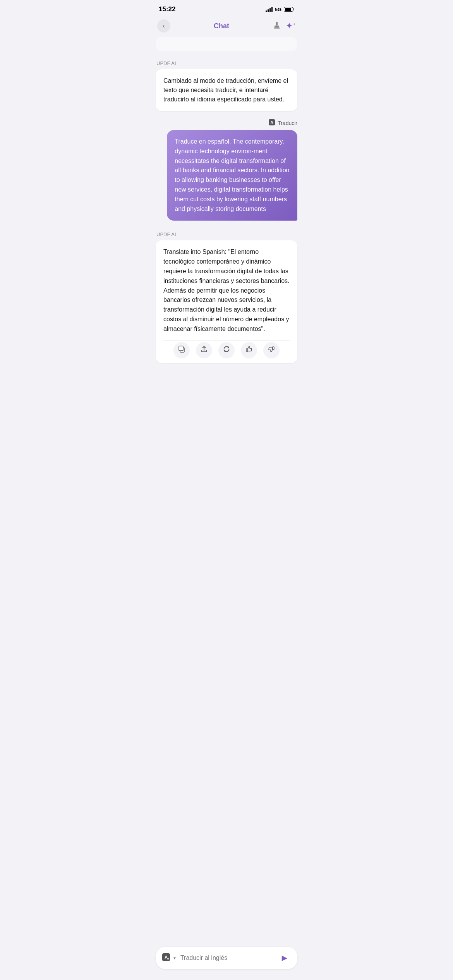 Image resolution: width=453 pixels, height=980 pixels. What do you see at coordinates (271, 350) in the screenshot?
I see `thumbs-down-button` at bounding box center [271, 350].